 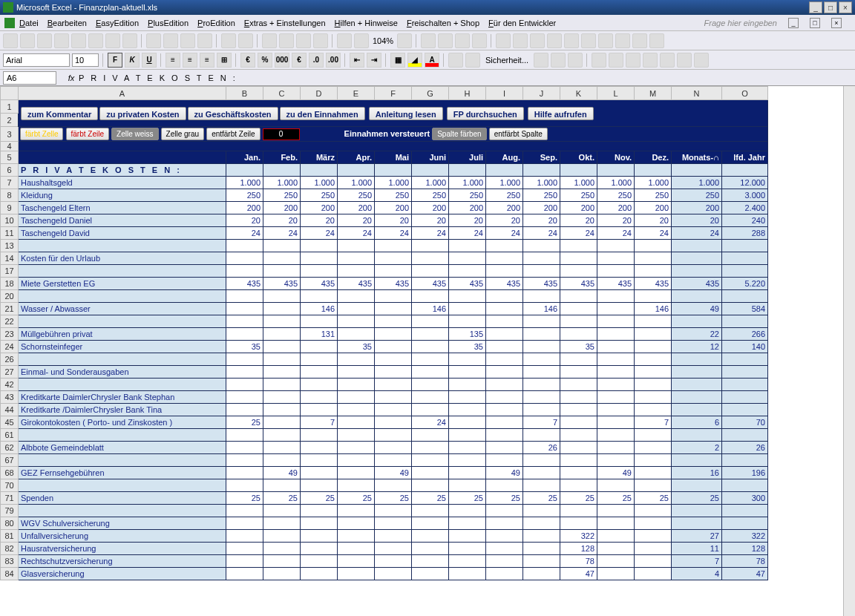 I want to click on cell-17-G, so click(x=430, y=272).